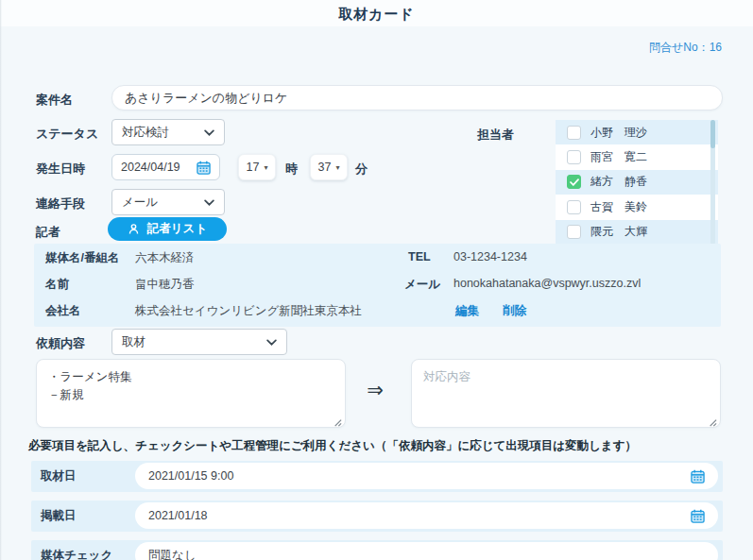  What do you see at coordinates (378, 285) in the screenshot?
I see `media-info-panel: 媒体名/番組名 六本木経済 名前 畠中穂乃香 会社名 株式会社セイウンリビング新…` at bounding box center [378, 285].